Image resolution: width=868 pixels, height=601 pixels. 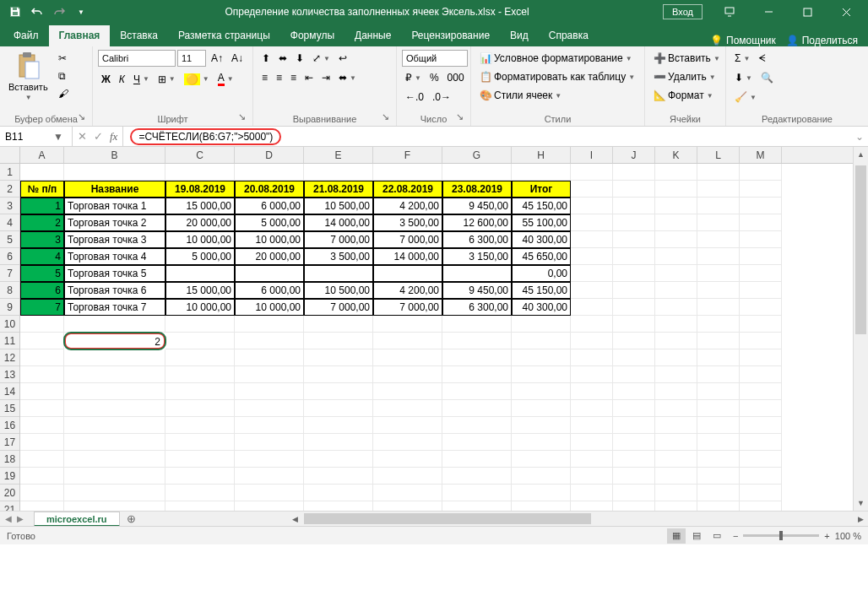 What do you see at coordinates (541, 155) in the screenshot?
I see `column-header: H` at bounding box center [541, 155].